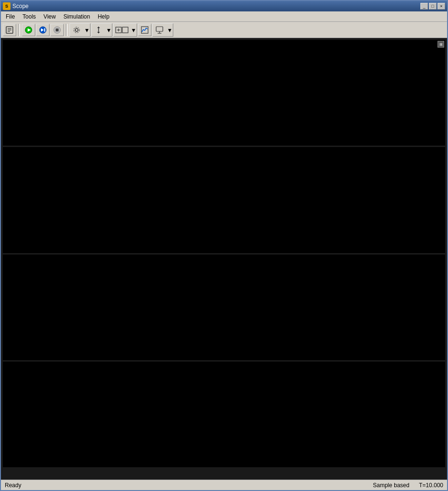  What do you see at coordinates (162, 474) in the screenshot?
I see `svg-text: 3` at bounding box center [162, 474].